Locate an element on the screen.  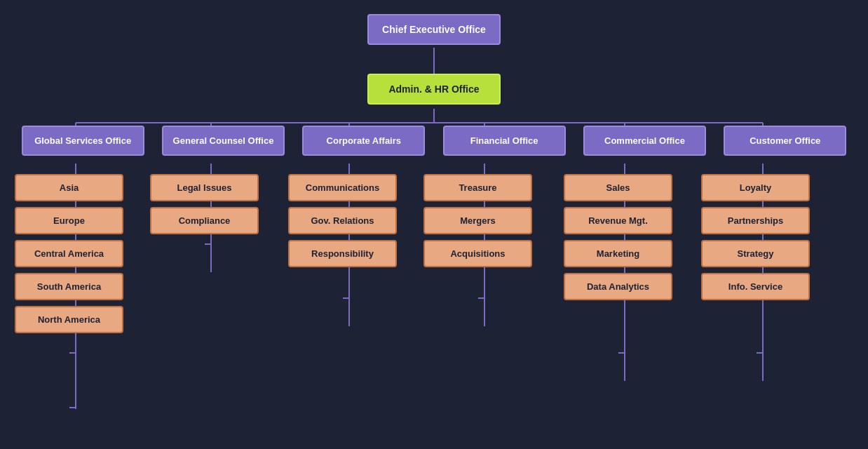
sub-north-america: North America is located at coordinates (69, 320).